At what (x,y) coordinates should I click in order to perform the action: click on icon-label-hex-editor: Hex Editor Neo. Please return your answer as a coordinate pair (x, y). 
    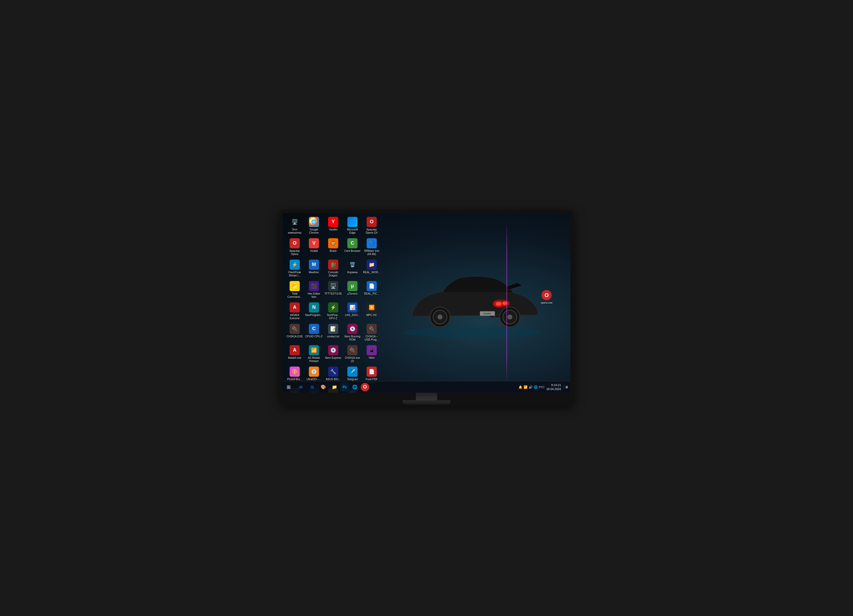
    Looking at the image, I should click on (314, 296).